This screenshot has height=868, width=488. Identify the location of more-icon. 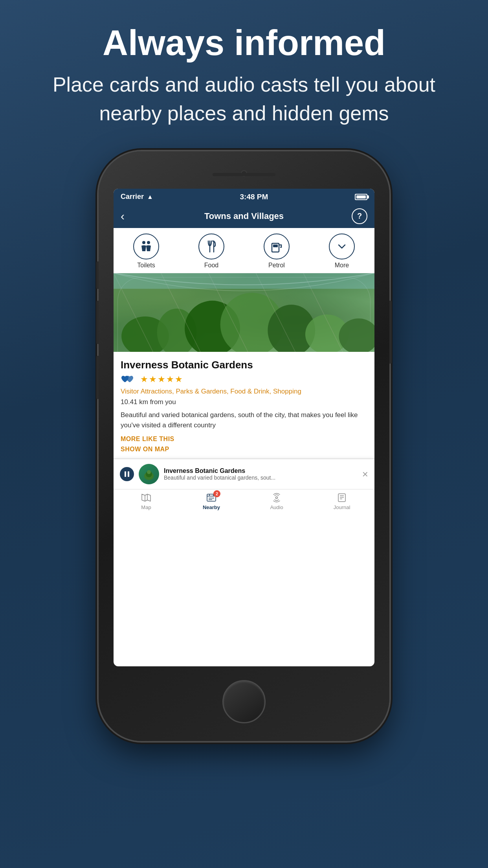
(342, 246).